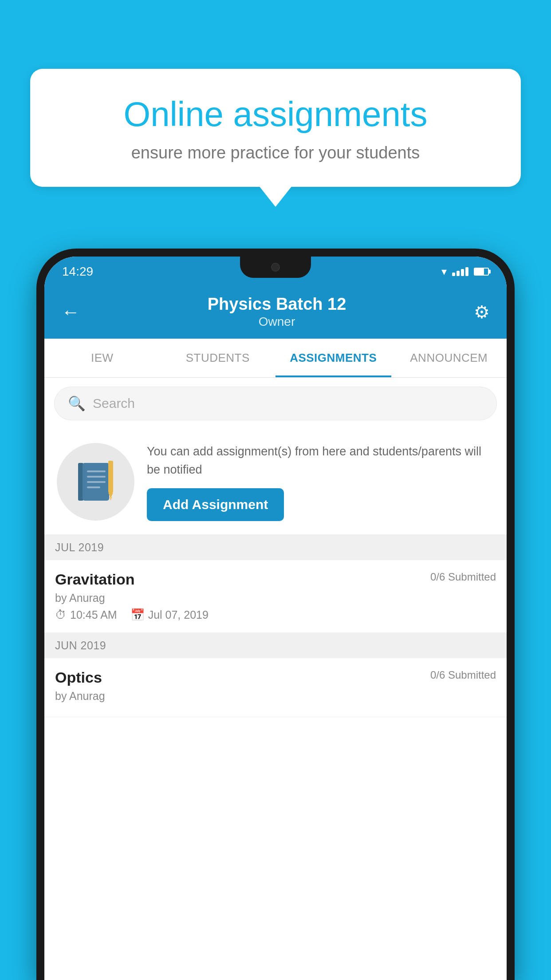  I want to click on notch, so click(276, 267).